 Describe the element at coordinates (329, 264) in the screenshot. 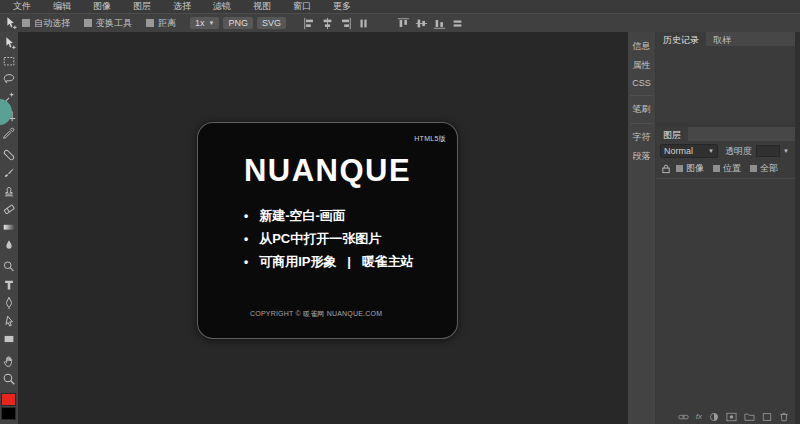

I see `list-item: • 可商用IP形象 | 暖雀主站` at that location.